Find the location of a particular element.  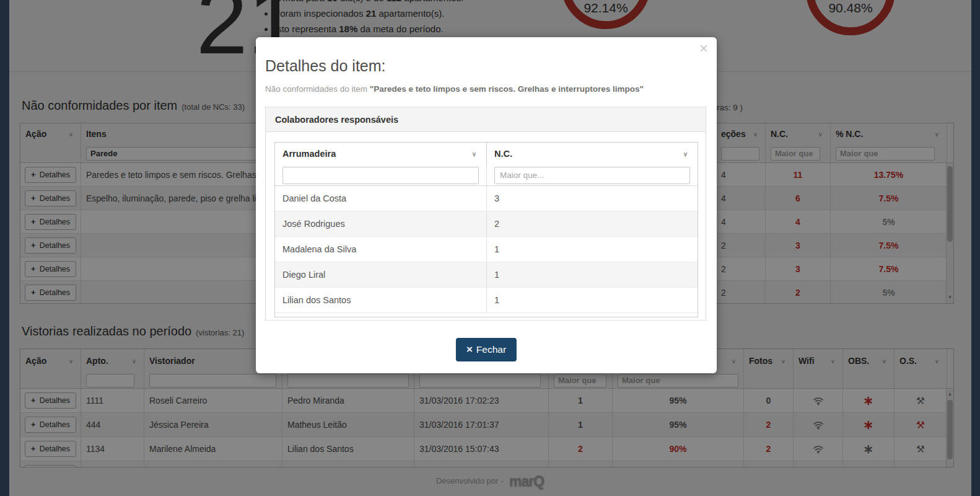

collaborator-name-cell: Daniel da Costa is located at coordinates (380, 198).